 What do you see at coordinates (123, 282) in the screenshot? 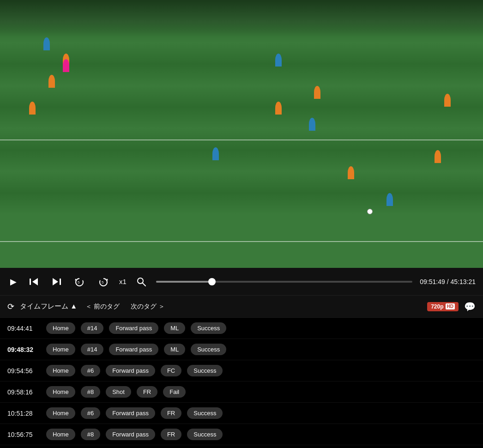
I see `speed-label: x1` at bounding box center [123, 282].